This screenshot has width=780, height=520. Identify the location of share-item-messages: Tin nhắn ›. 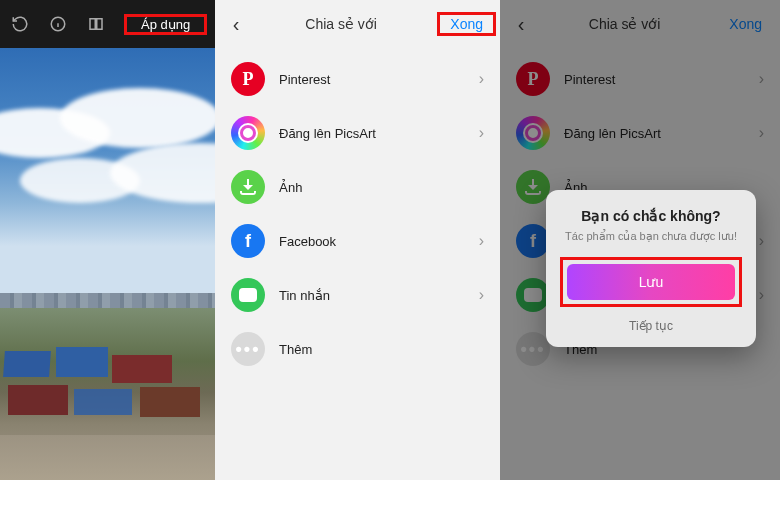
(358, 295).